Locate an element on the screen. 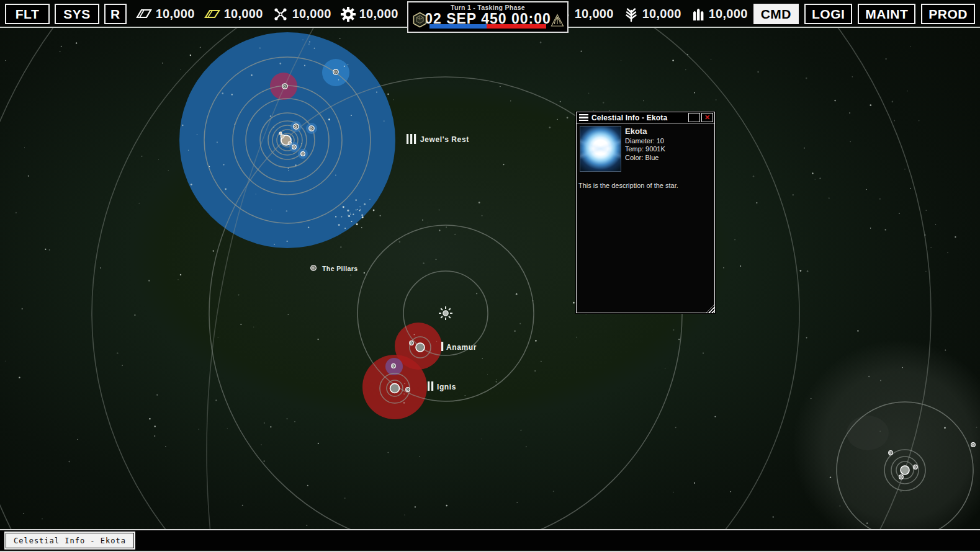  star-info: Ekota Diameter: 10 Temp: 9001K Color: Bl… is located at coordinates (645, 145).